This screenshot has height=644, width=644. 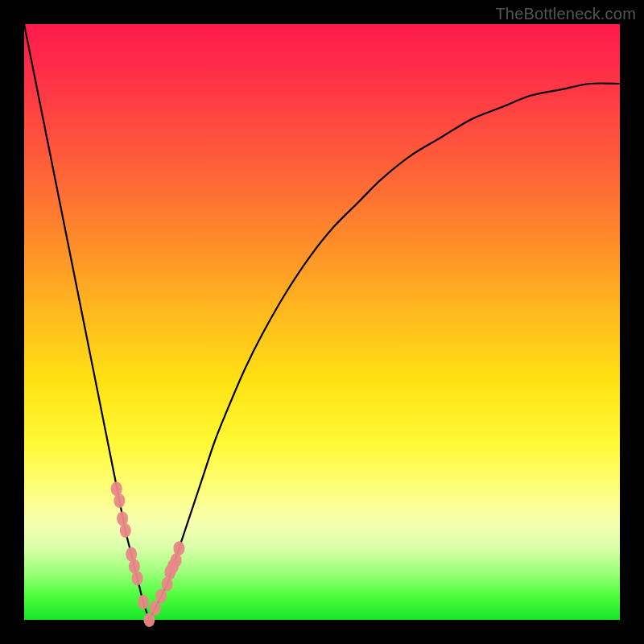 What do you see at coordinates (148, 554) in the screenshot?
I see `data-markers` at bounding box center [148, 554].